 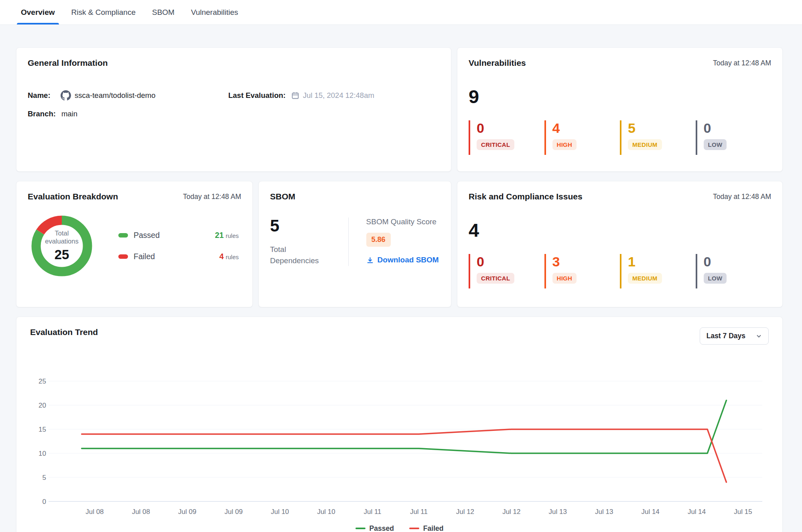 What do you see at coordinates (282, 197) in the screenshot?
I see `sbom-title: SBOM` at bounding box center [282, 197].